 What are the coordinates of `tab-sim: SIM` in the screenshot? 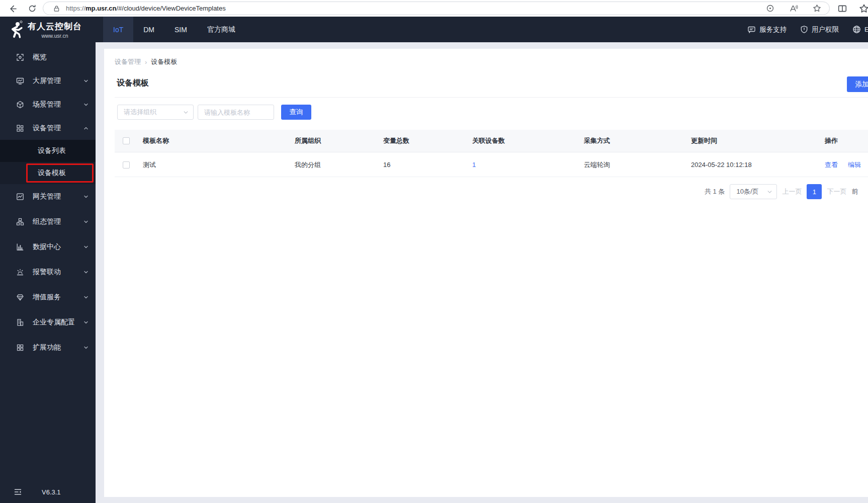 It's located at (181, 29).